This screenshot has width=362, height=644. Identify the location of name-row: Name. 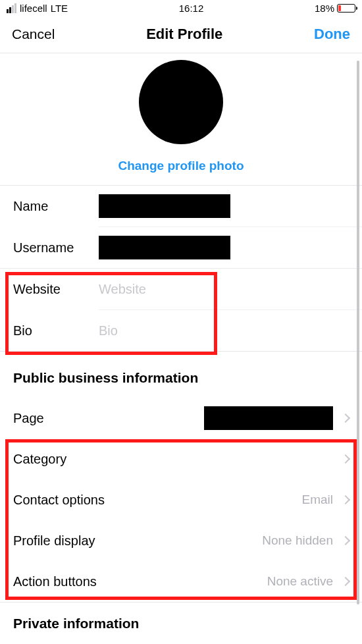
(181, 206).